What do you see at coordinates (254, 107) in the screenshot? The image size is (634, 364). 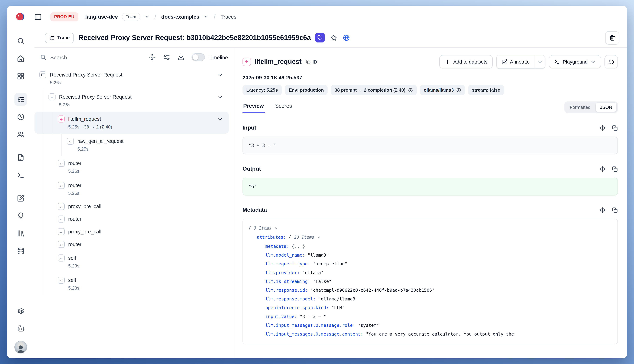 I see `tab-preview: Preview` at bounding box center [254, 107].